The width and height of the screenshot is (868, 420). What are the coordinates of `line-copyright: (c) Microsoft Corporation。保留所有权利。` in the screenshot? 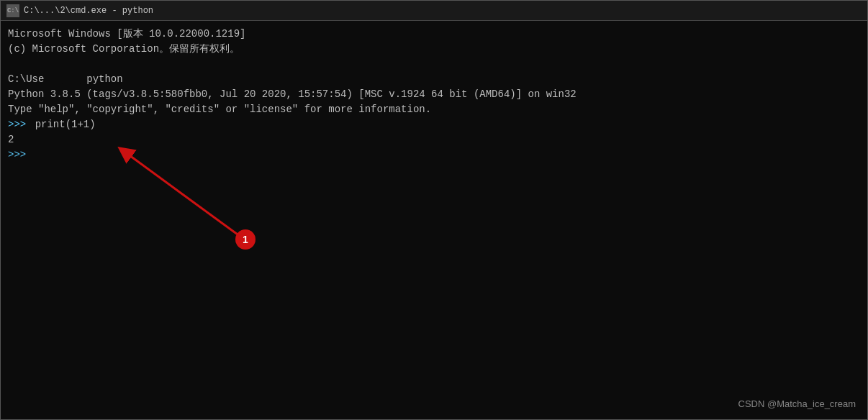 It's located at (434, 49).